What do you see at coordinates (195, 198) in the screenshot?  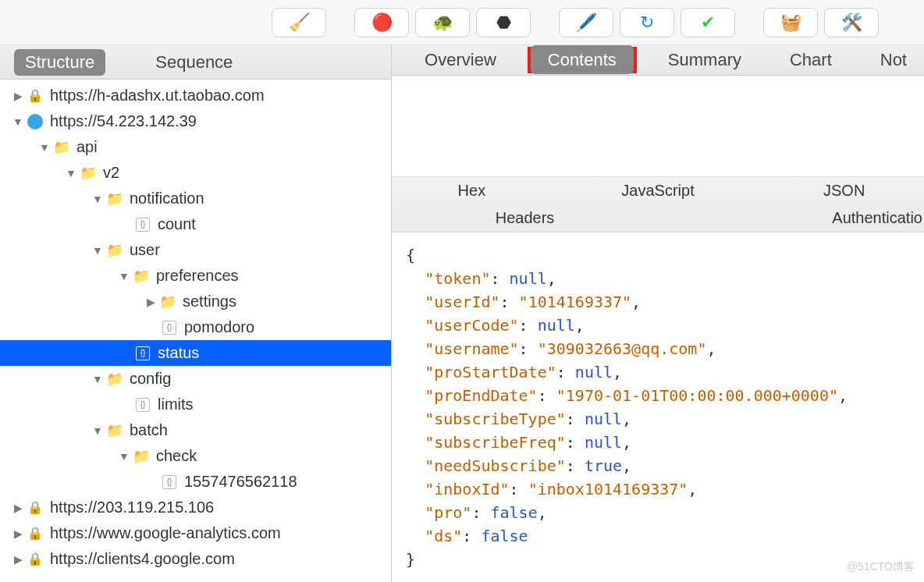 I see `tree-folder: ▼📁notification` at bounding box center [195, 198].